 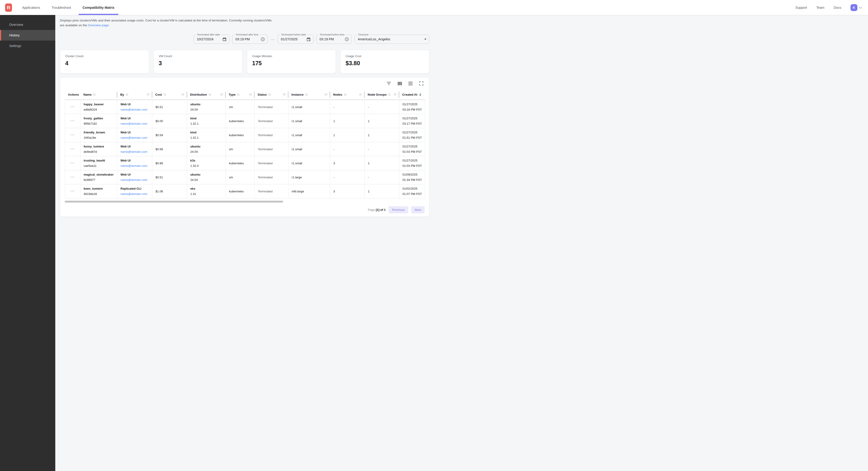 What do you see at coordinates (410, 84) in the screenshot?
I see `density-icon` at bounding box center [410, 84].